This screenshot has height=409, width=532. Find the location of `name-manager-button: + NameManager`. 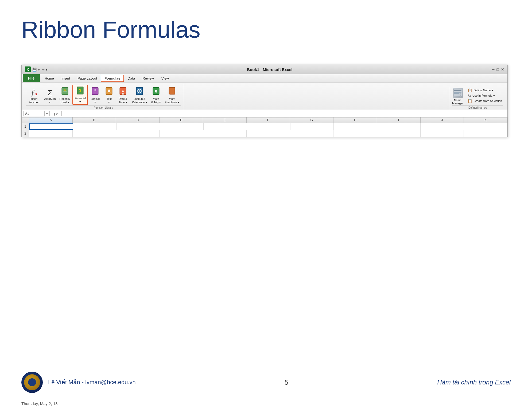

name-manager-button: + NameManager is located at coordinates (457, 96).